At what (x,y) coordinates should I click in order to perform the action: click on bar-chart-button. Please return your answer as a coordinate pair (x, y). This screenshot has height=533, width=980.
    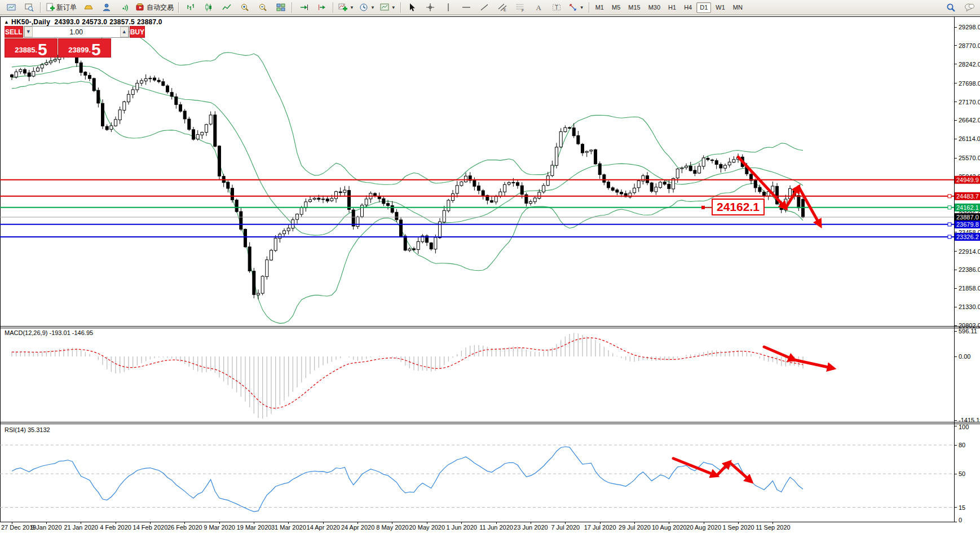
    Looking at the image, I should click on (191, 7).